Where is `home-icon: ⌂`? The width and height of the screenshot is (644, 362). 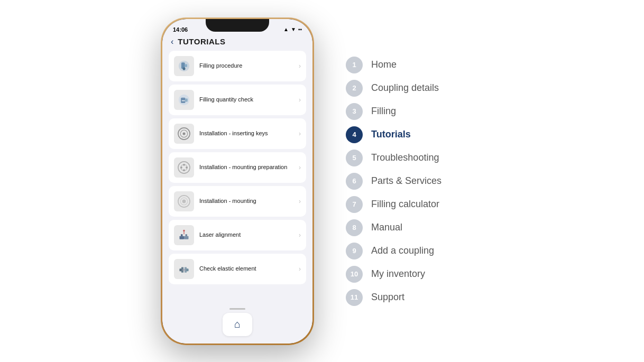
home-icon: ⌂ is located at coordinates (237, 324).